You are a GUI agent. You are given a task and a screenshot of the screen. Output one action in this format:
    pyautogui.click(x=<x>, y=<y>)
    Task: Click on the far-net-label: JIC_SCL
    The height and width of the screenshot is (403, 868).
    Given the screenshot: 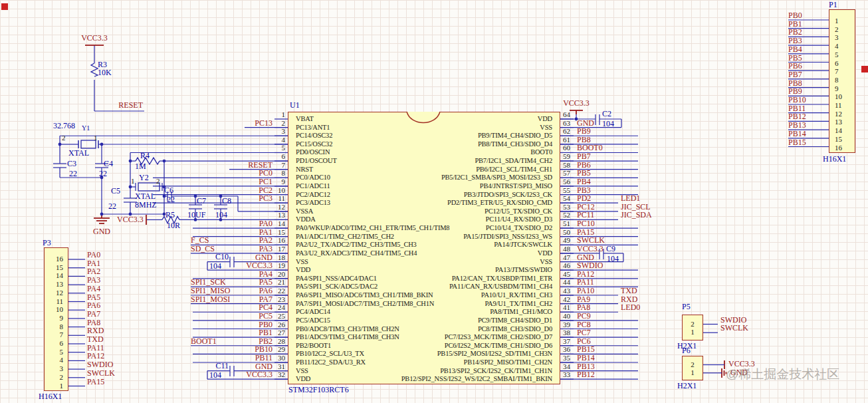 What is the action you would take?
    pyautogui.click(x=635, y=207)
    